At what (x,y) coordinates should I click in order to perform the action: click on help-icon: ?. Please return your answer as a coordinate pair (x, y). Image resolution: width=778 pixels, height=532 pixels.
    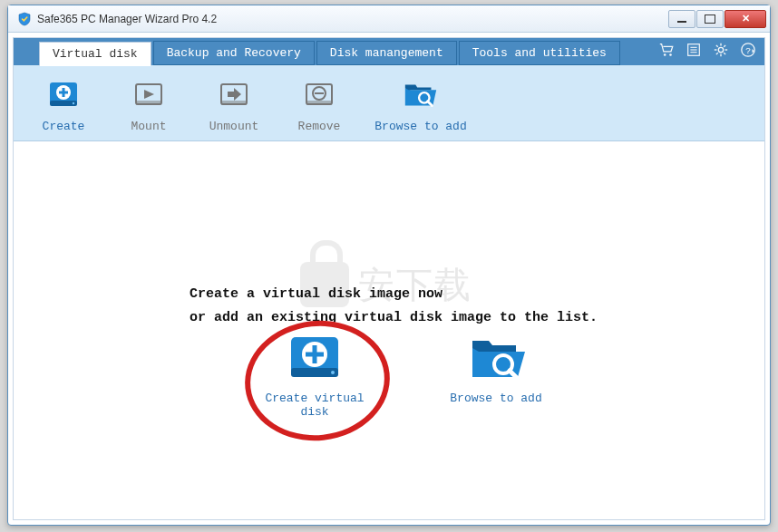
    Looking at the image, I should click on (748, 50).